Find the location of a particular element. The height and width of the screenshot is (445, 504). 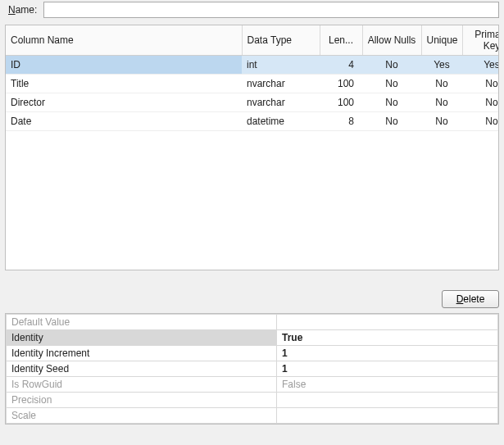

header-data-type: Data Type is located at coordinates (280, 41).